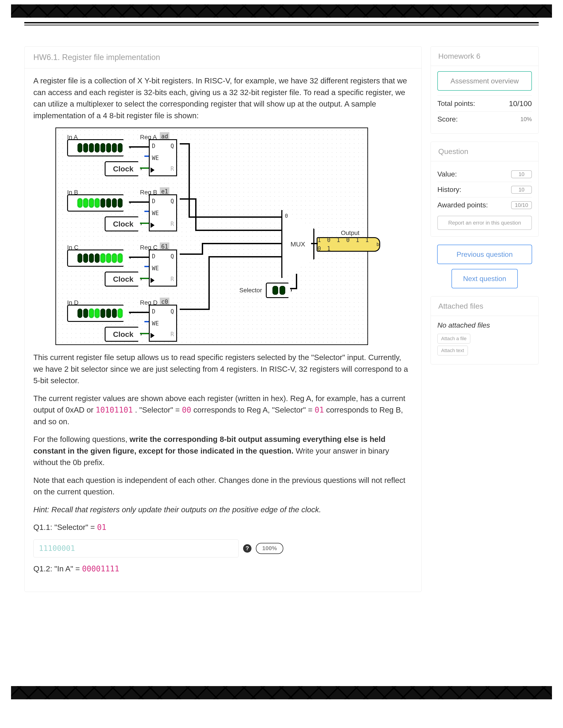 This screenshot has width=563, height=728. Describe the element at coordinates (485, 56) in the screenshot. I see `homework-title: Homework 6` at that location.